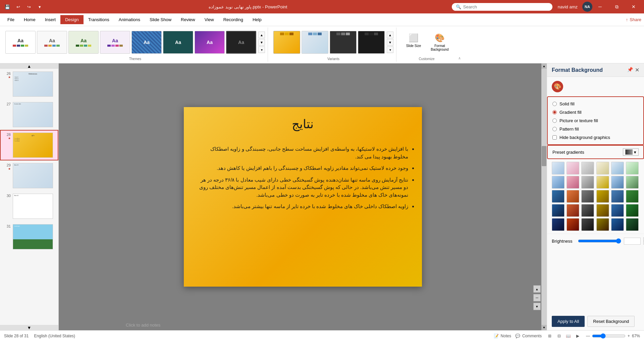 The height and width of the screenshot is (341, 644). Describe the element at coordinates (33, 145) in the screenshot. I see `slide-thumb-28: نتایج • متن فارسی• متن فارسی• متن فارسی` at that location.